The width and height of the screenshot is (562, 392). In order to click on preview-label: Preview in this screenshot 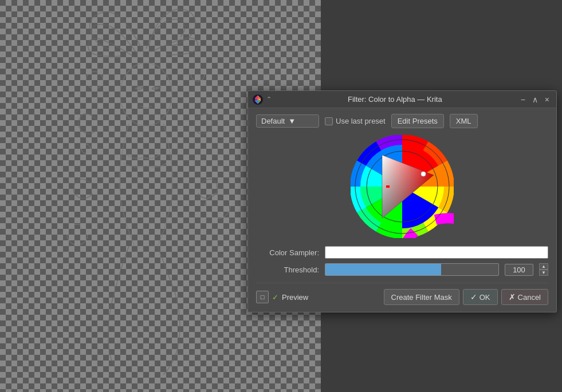, I will do `click(295, 298)`.